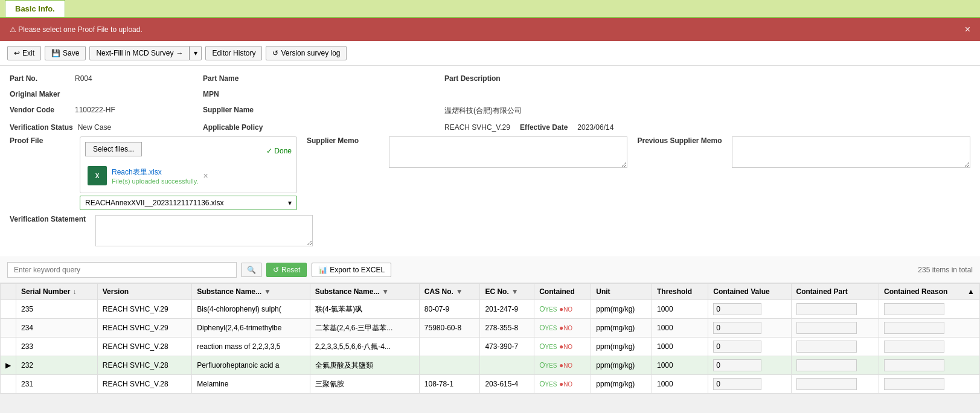 This screenshot has height=413, width=980. What do you see at coordinates (145, 292) in the screenshot?
I see `th-version: Version` at bounding box center [145, 292].